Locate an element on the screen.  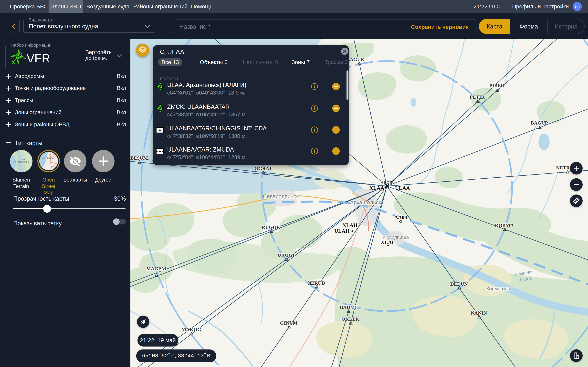
svg-text: BESUM is located at coordinates (139, 158).